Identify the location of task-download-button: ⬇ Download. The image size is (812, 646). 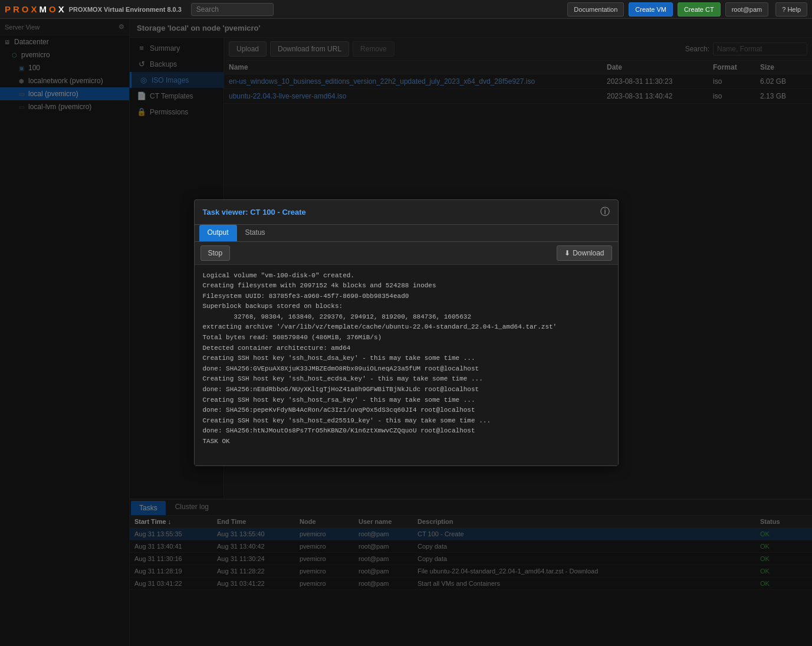
(584, 253).